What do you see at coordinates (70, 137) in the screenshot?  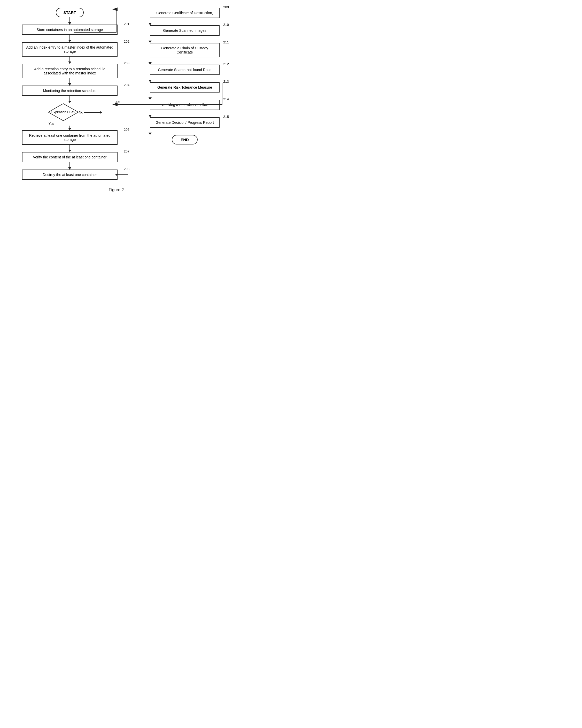 I see `node-206-text: Retrieve at least one container from the…` at bounding box center [70, 137].